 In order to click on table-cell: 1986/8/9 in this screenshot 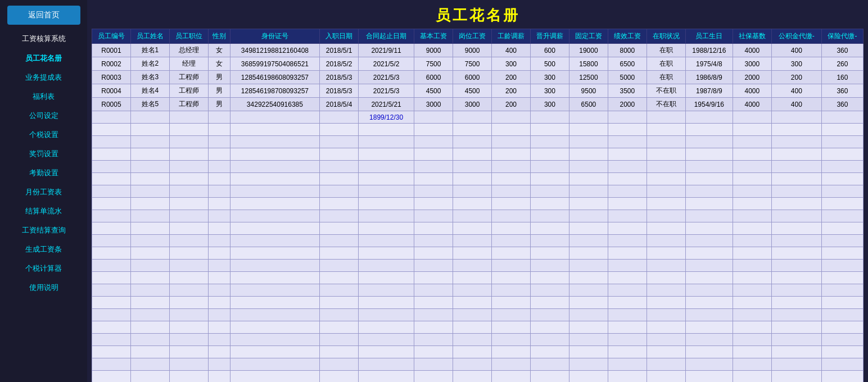, I will do `click(709, 78)`.